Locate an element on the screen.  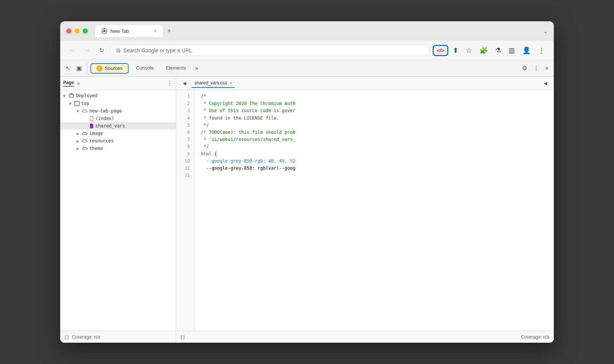
editor-tab-shared-vars: shared_vars.css × is located at coordinates (213, 83).